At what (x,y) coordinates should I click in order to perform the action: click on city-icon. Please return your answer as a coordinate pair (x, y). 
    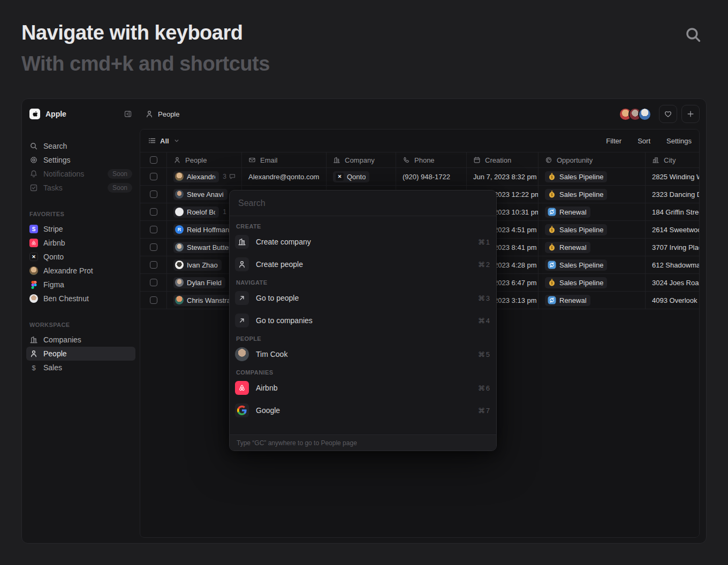
    Looking at the image, I should click on (656, 160).